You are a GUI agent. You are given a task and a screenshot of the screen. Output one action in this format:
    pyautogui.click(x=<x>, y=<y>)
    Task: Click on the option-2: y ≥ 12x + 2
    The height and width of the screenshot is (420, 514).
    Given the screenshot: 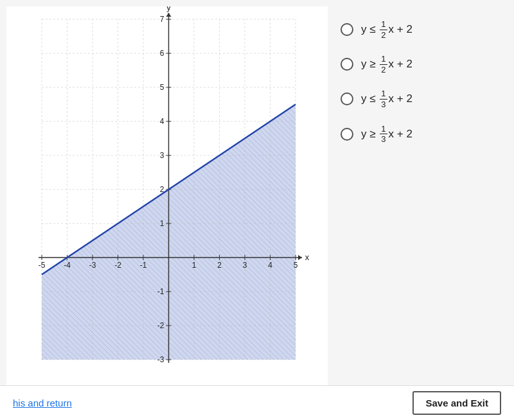 What is the action you would take?
    pyautogui.click(x=424, y=64)
    